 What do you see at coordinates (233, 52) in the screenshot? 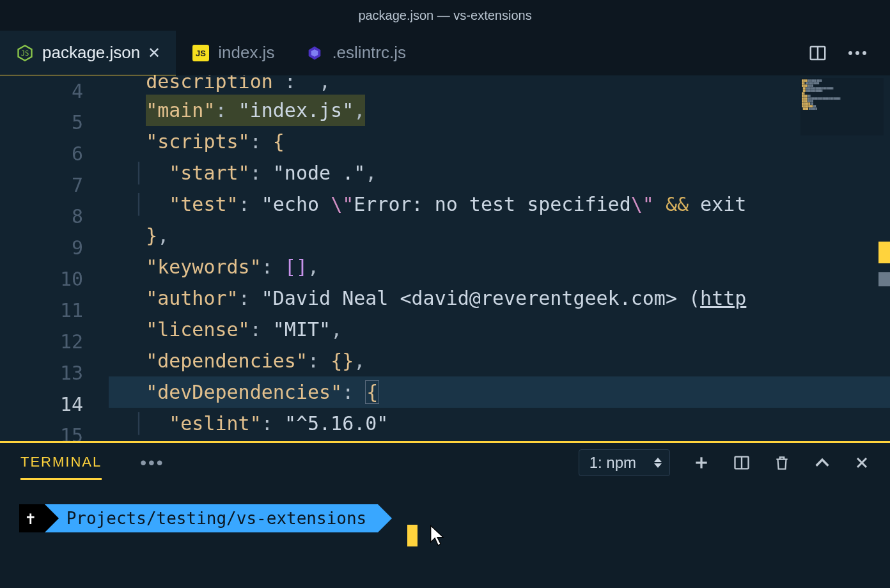
I see `tab-index-js: JS index.js` at bounding box center [233, 52].